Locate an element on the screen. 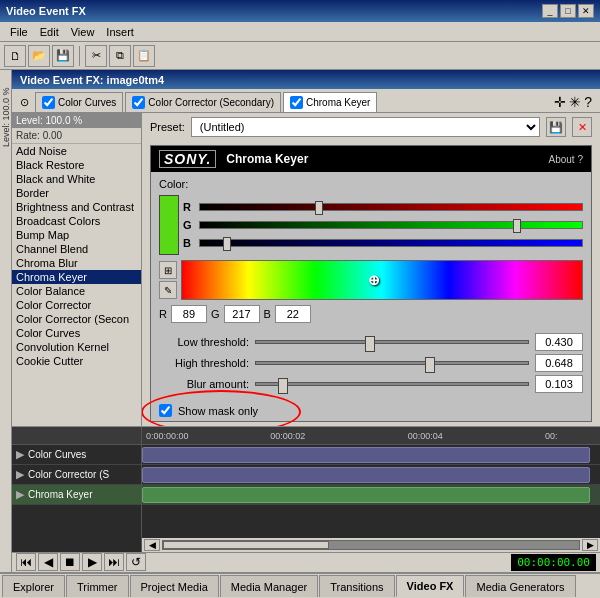 Image resolution: width=600 pixels, height=598 pixels. timeline-track-color-corrector: ▶ Color Corrector (S is located at coordinates (76, 475).